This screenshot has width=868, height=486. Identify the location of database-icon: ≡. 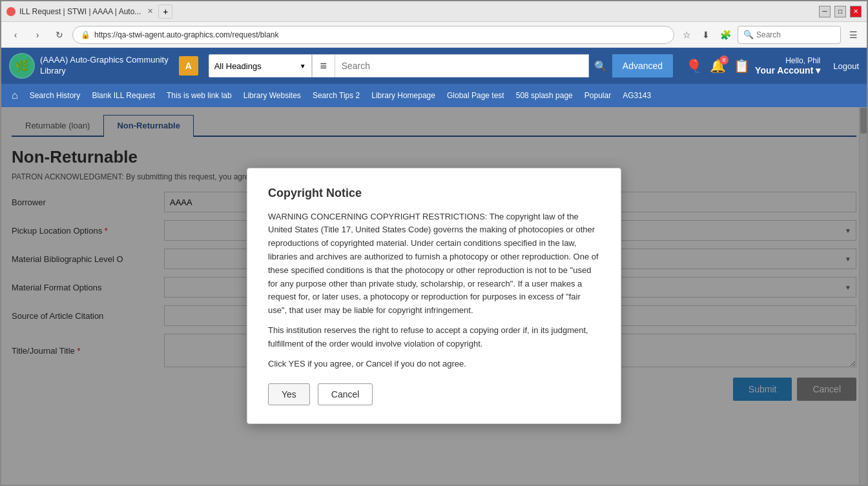
(324, 66).